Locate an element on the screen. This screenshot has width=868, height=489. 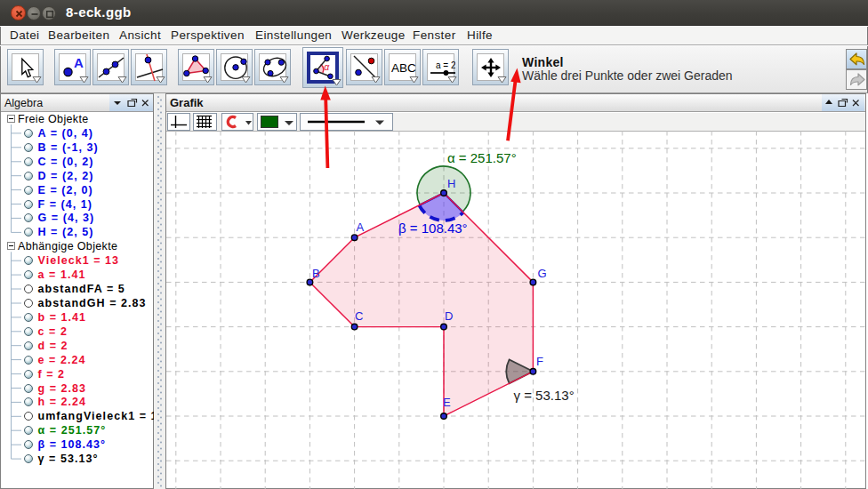
svg-text: ABC is located at coordinates (404, 68).